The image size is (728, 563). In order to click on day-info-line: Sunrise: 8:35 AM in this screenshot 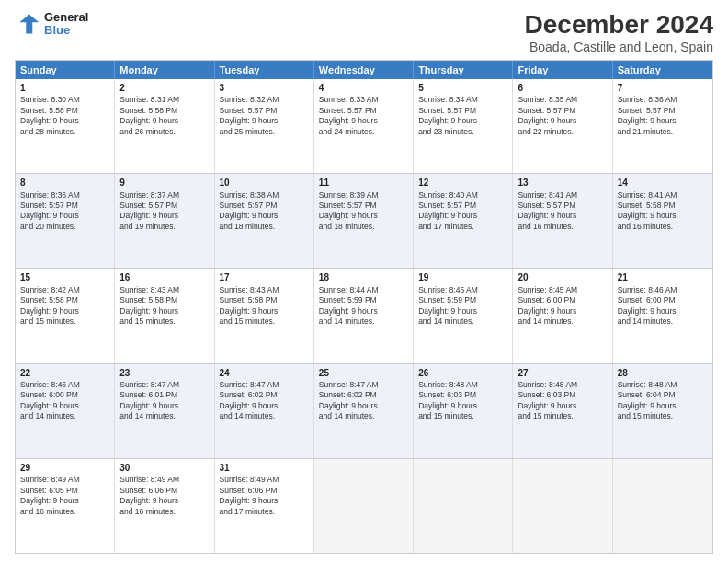, I will do `click(563, 99)`.